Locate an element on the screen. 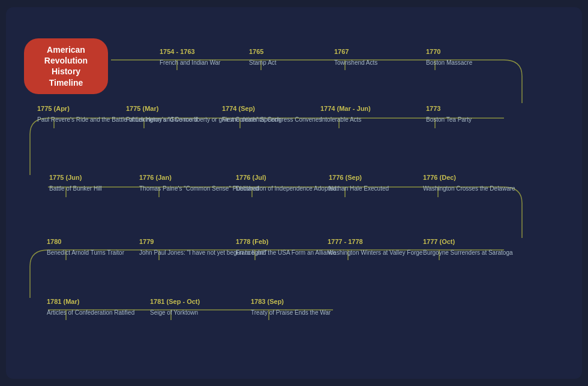  event-1777-1778: 1777 - 1778 Washington Winters at Valley… is located at coordinates (375, 248).